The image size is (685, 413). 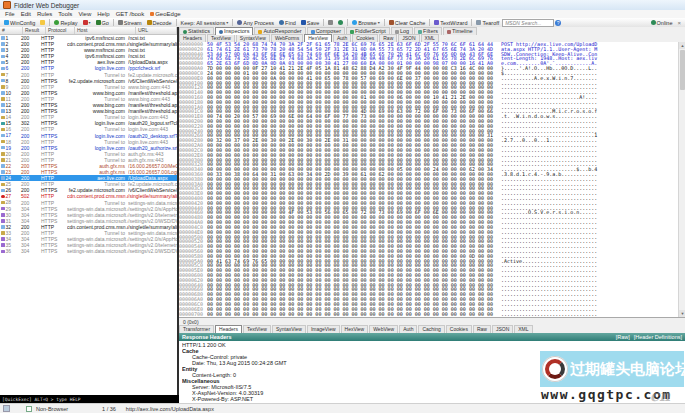 What do you see at coordinates (318, 38) in the screenshot?
I see `request-tab-hexview: HexView` at bounding box center [318, 38].